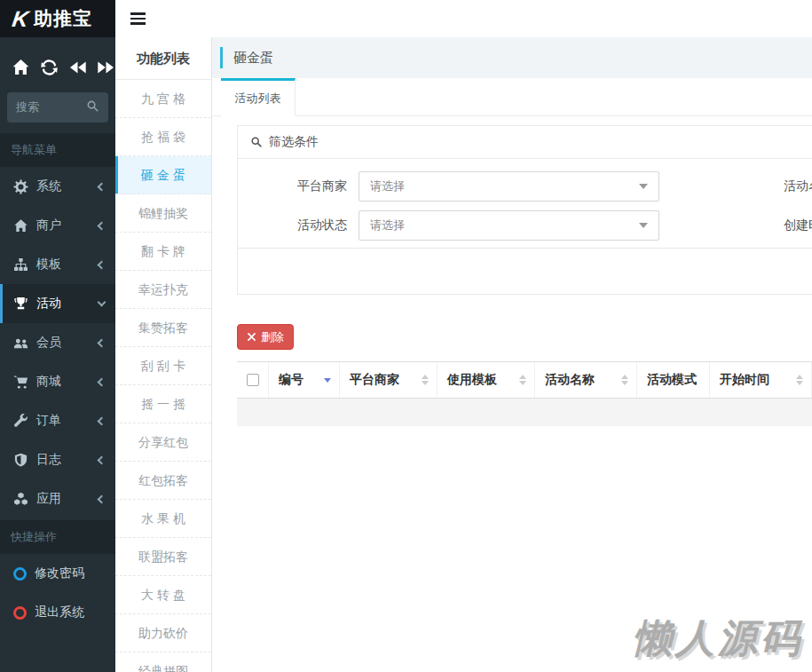 This screenshot has width=812, height=672. What do you see at coordinates (21, 343) in the screenshot?
I see `users-icon` at bounding box center [21, 343].